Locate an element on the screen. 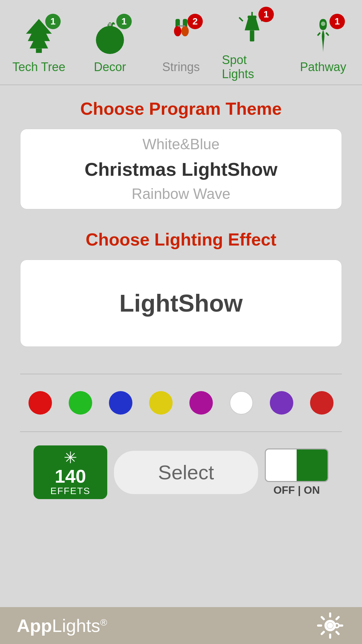 The image size is (362, 644). gear-svg is located at coordinates (330, 626).